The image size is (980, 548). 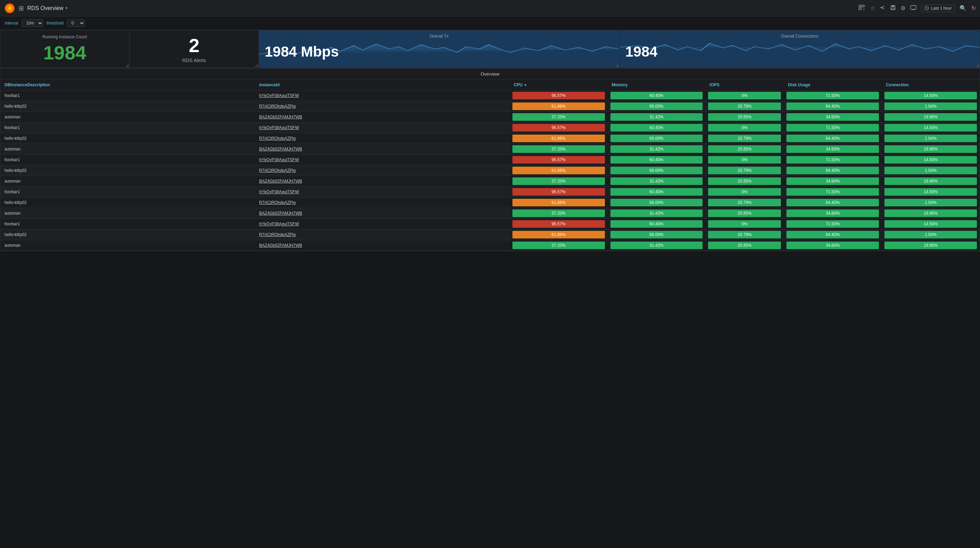 I want to click on overall-tx-panel: Overall Tx 1984 Mbps, so click(x=439, y=49).